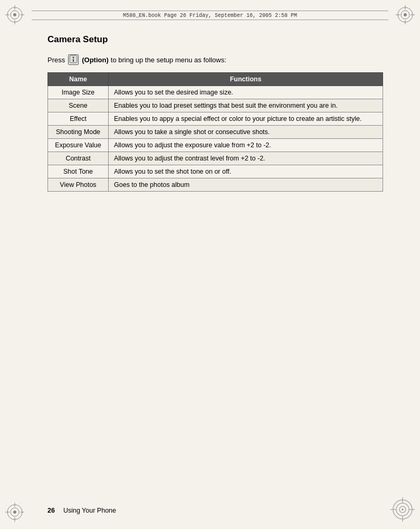  Describe the element at coordinates (246, 132) in the screenshot. I see `table-cell-function: Allows you to take a single shot or cons…` at that location.